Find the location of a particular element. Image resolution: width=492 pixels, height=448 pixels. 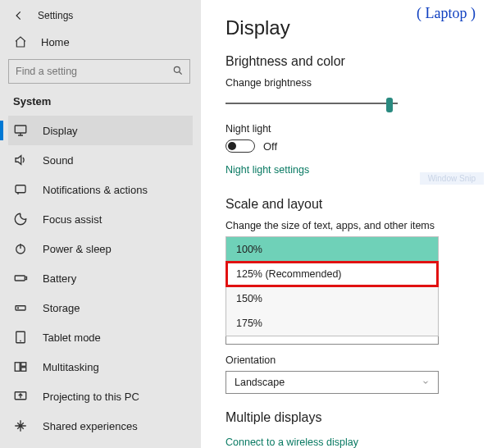

sidebar-item-display: Display is located at coordinates (100, 130).